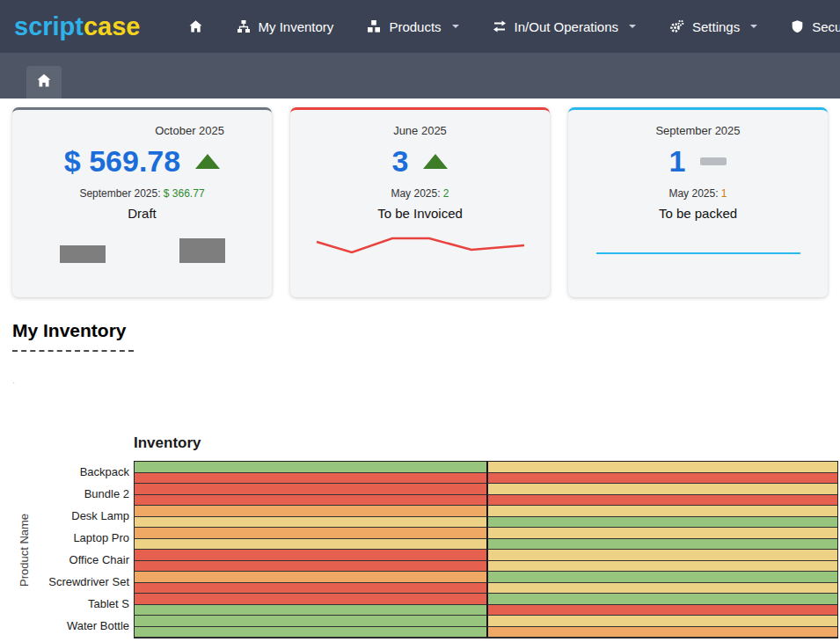 The image size is (840, 642). I want to click on card-value: 3, so click(401, 162).